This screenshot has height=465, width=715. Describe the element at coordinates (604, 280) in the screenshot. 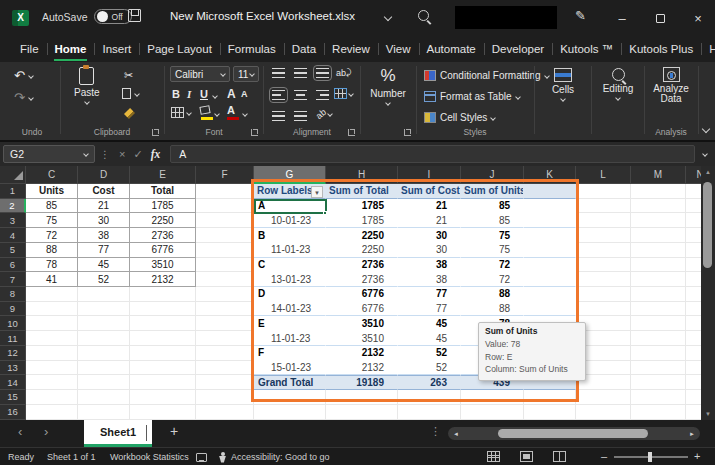

I see `cell-L7` at that location.